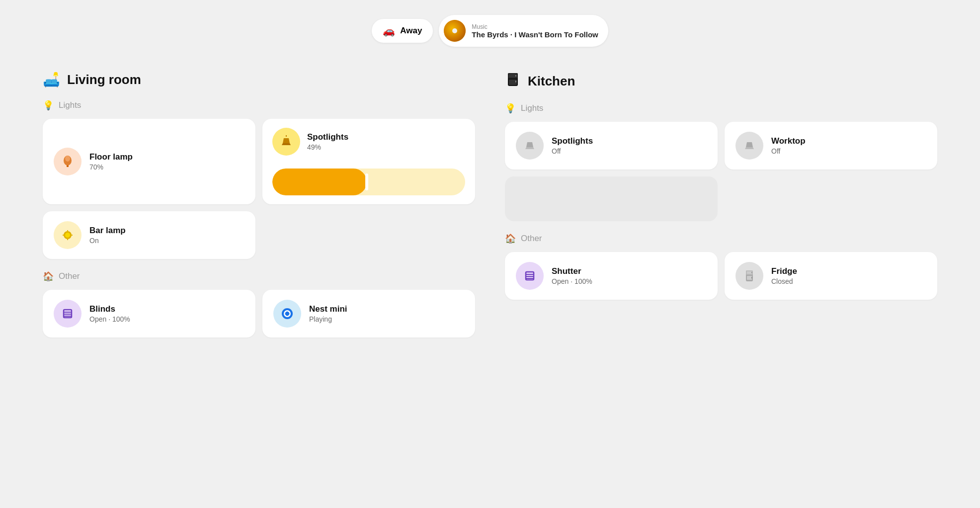  I want to click on worktop-card: Worktop Off, so click(831, 146).